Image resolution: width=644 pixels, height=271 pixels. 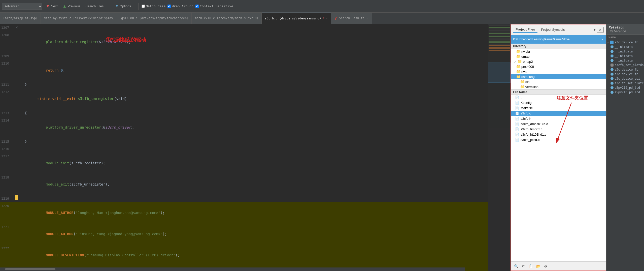 I want to click on table-row: 1208: platform_driver_register(&s3cfb_dr…, so click(x=244, y=42).